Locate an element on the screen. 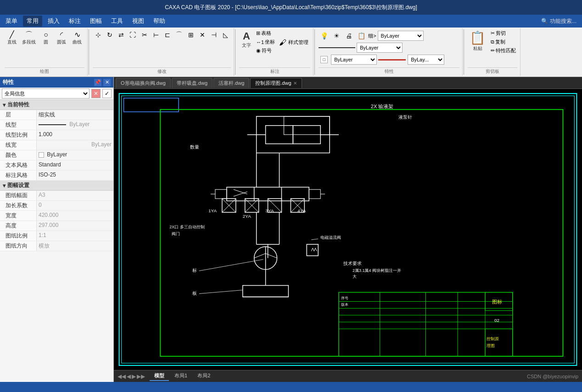 This screenshot has width=582, height=392. status-bar is located at coordinates (291, 387).